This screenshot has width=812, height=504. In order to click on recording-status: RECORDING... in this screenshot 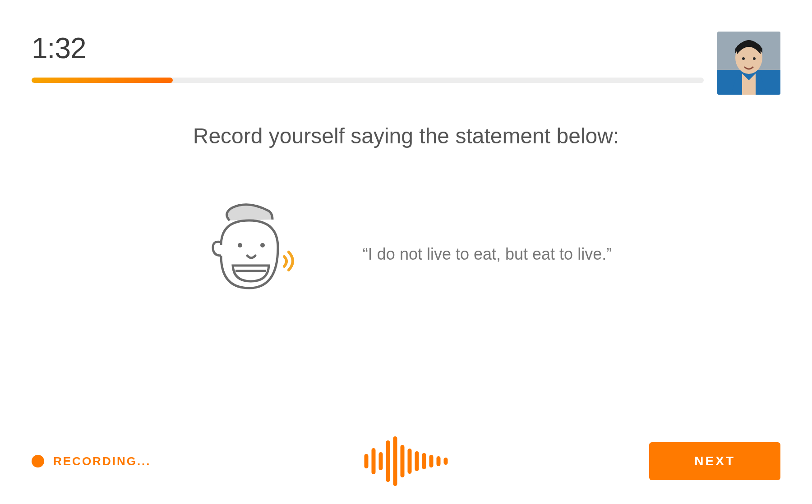, I will do `click(91, 462)`.